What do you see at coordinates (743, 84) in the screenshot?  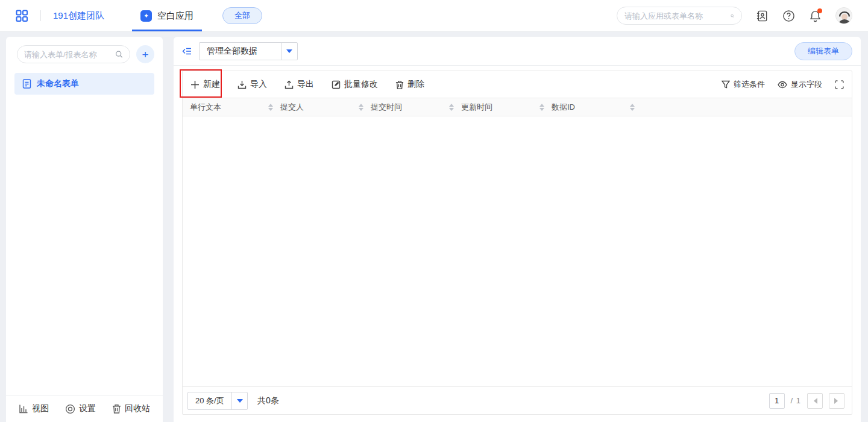 I see `filter-conditions-button: 筛选条件` at bounding box center [743, 84].